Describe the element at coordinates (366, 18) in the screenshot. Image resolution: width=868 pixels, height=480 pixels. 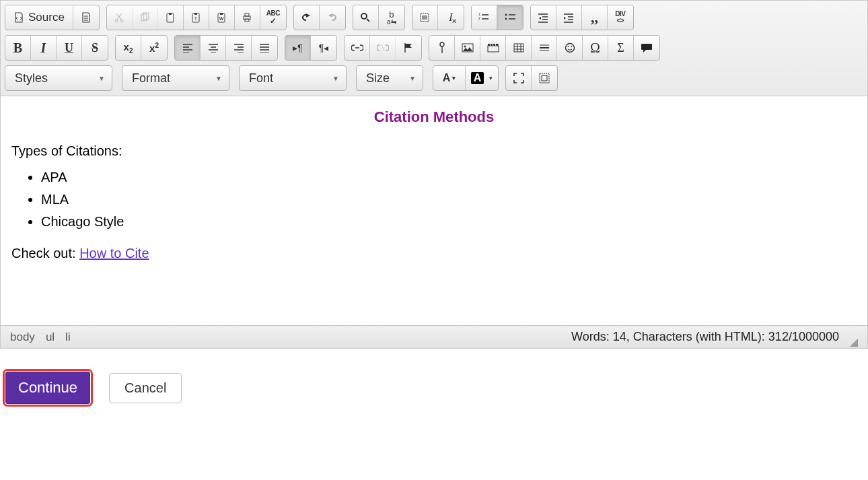
I see `find-button` at that location.